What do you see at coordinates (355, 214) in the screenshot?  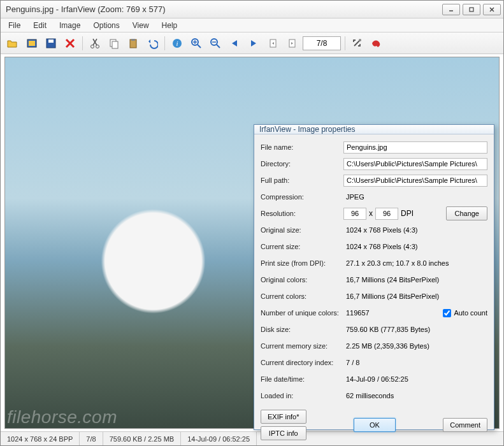 I see `resolution-x-input` at bounding box center [355, 214].